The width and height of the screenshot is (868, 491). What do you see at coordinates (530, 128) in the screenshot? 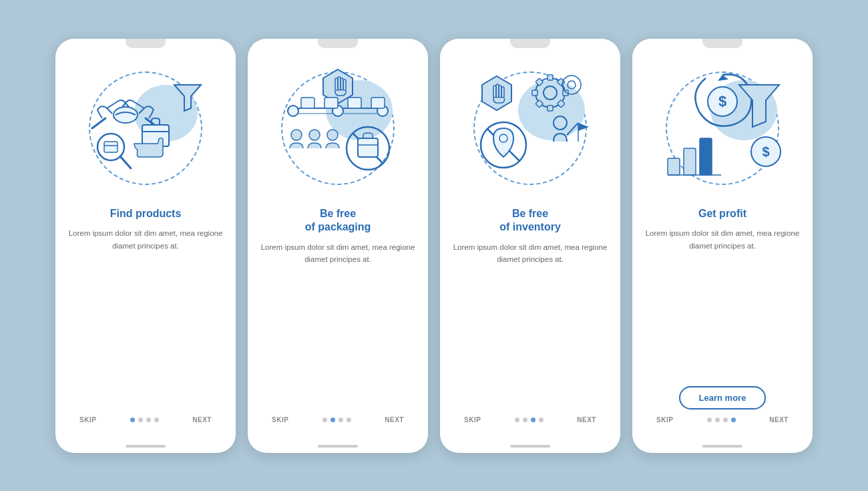
I see `illustration-inventory` at bounding box center [530, 128].